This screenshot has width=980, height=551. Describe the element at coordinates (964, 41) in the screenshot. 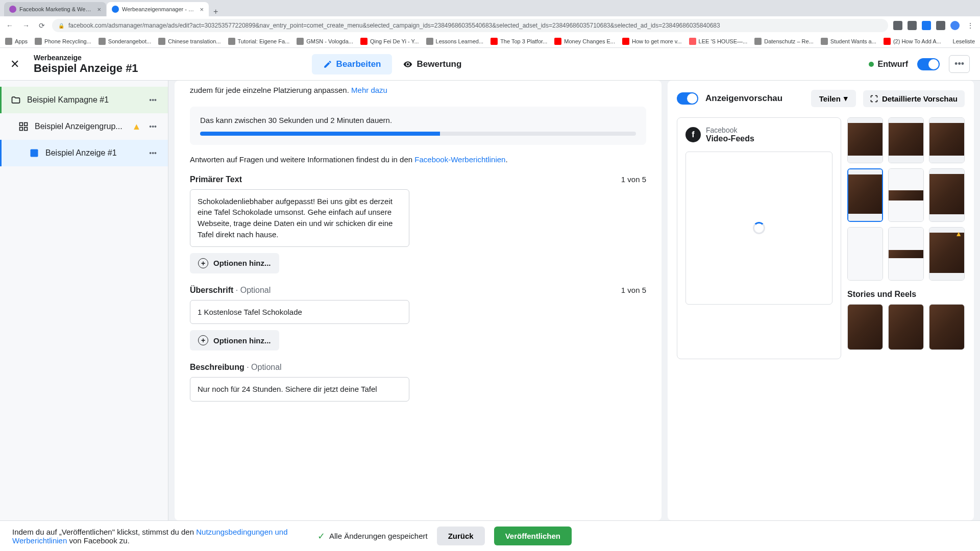

I see `reading-list-button: Leseliste` at that location.